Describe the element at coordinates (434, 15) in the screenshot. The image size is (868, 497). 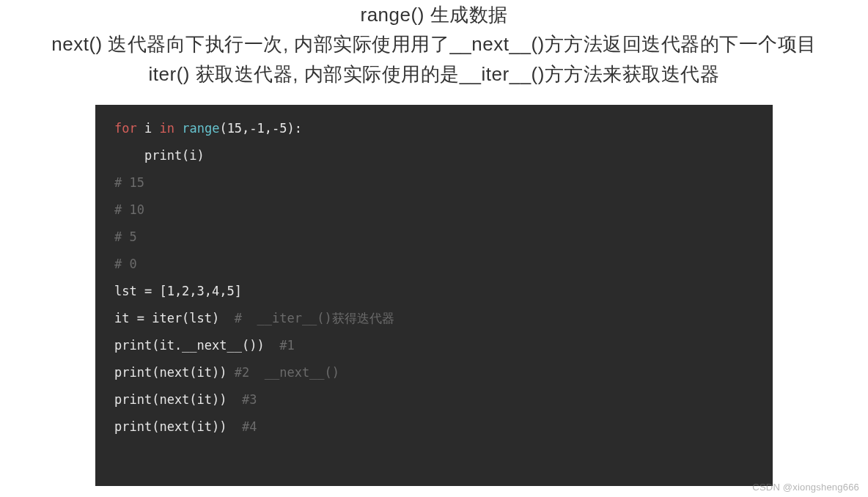
I see `header-line-1: range() 生成数据` at that location.